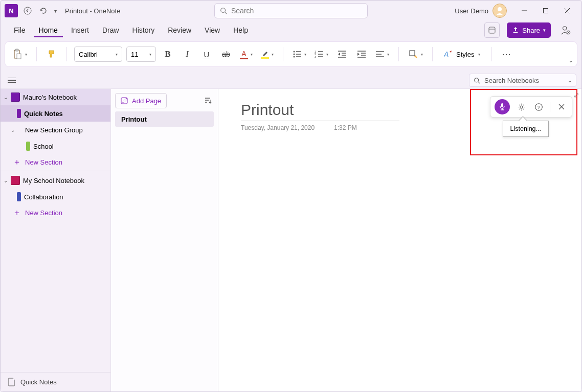  What do you see at coordinates (55, 11) in the screenshot?
I see `quickaccess-more-button: ▾` at bounding box center [55, 11].